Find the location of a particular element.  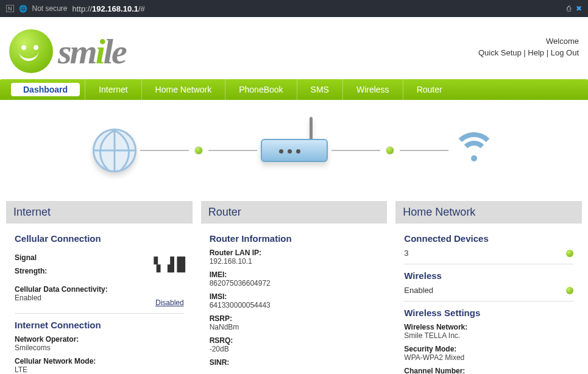

wireless-status-value: Enabled is located at coordinates (419, 290).